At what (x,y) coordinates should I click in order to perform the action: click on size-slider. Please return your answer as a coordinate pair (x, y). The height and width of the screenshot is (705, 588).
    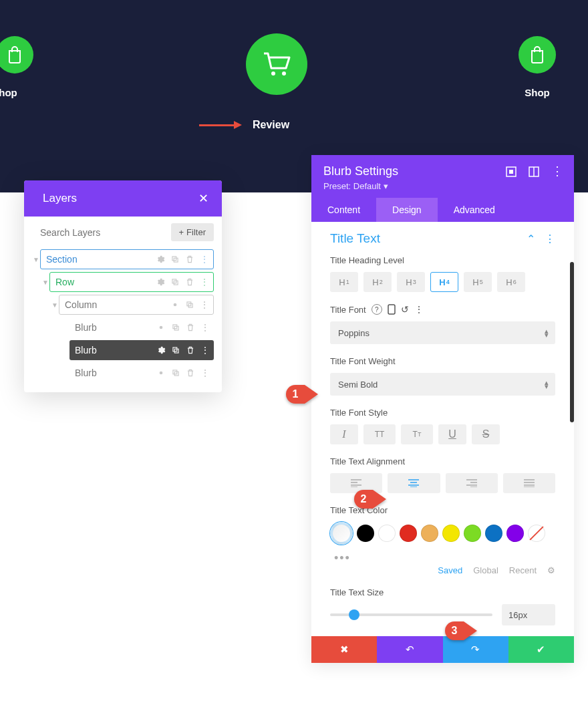
    Looking at the image, I should click on (412, 615).